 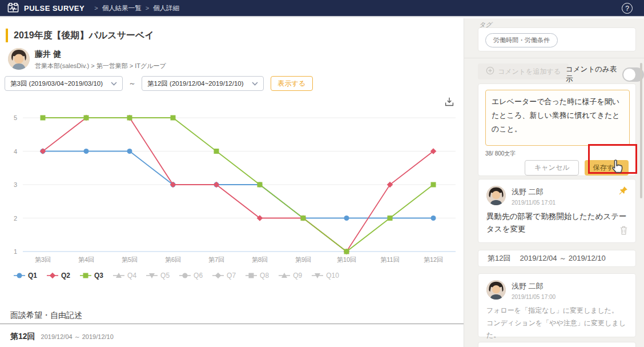 I want to click on legend-label: Q6, so click(x=198, y=276).